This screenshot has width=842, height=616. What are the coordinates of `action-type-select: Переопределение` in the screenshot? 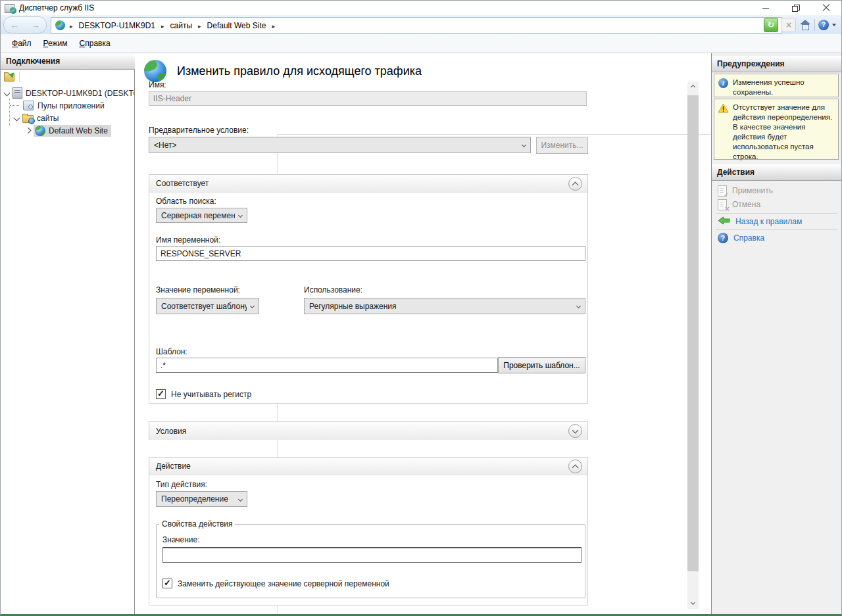 It's located at (201, 499).